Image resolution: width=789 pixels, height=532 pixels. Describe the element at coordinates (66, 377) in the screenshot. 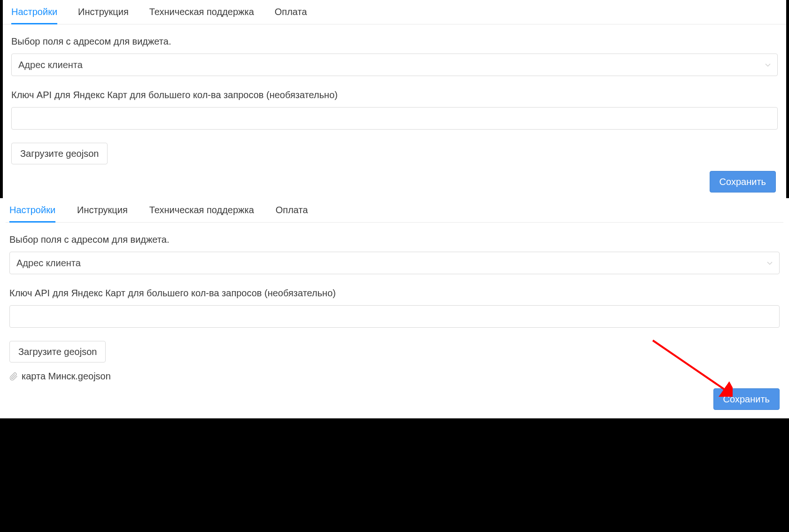

I see `attached-file-name: карта Минск.geojson` at that location.